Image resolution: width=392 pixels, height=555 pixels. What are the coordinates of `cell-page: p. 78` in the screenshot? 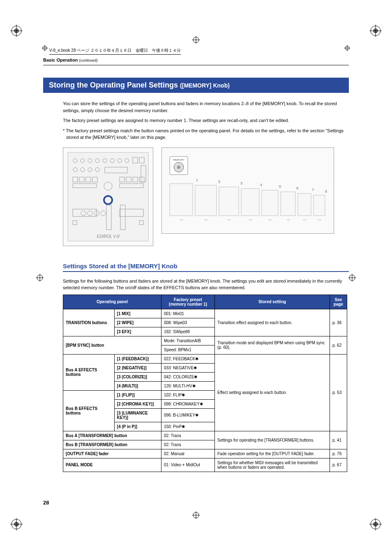 It's located at (339, 454).